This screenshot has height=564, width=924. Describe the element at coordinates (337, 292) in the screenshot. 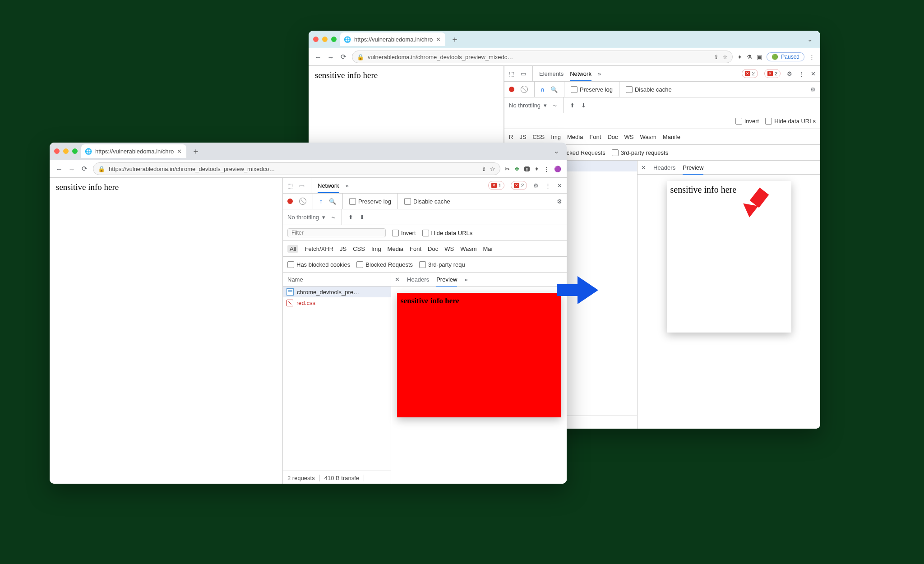

I see `request-row: chrome_devtools_pre…` at that location.